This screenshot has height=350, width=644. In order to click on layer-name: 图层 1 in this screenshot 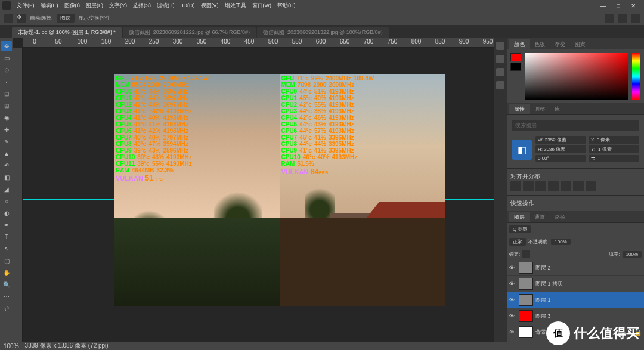, I will do `click(589, 301)`.